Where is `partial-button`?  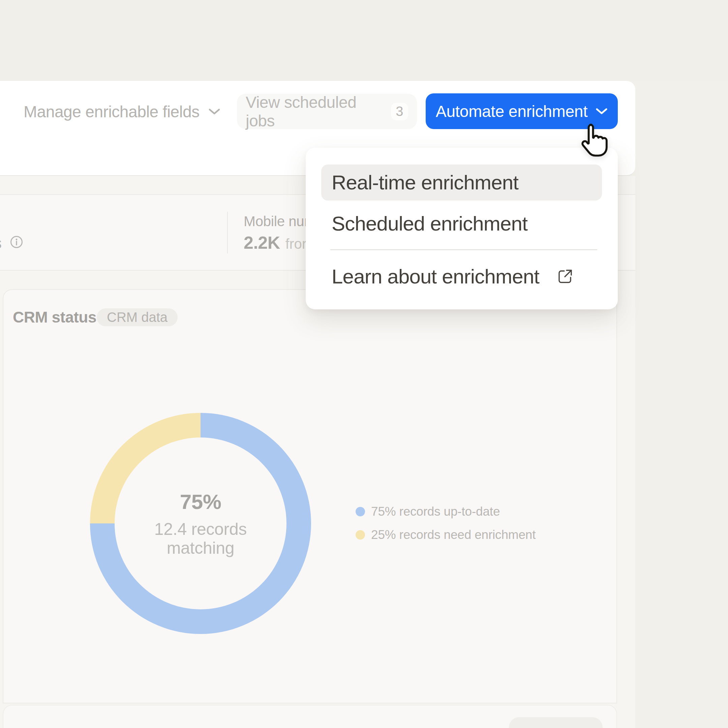
partial-button is located at coordinates (556, 723).